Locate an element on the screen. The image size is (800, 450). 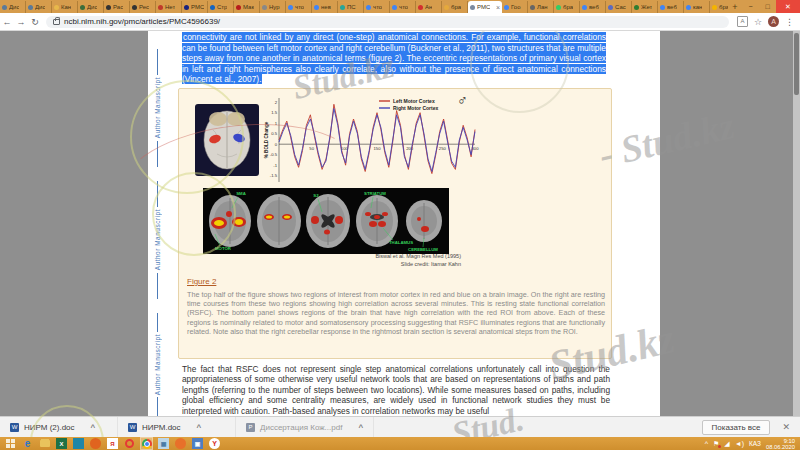
close-downloads-bar-icon: ✕ is located at coordinates (786, 427).